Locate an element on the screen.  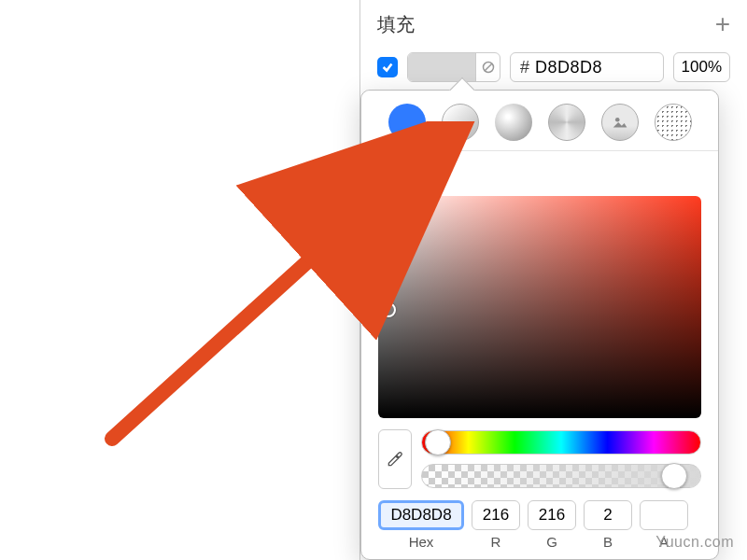
alpha-slider is located at coordinates (561, 476).